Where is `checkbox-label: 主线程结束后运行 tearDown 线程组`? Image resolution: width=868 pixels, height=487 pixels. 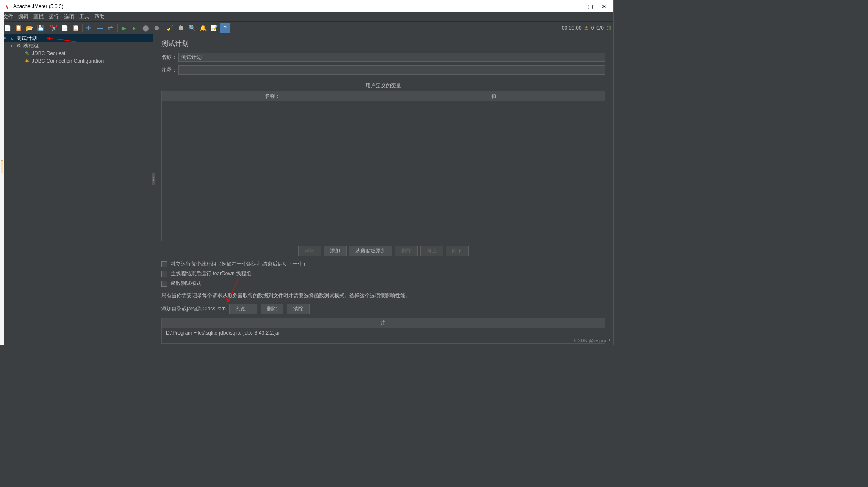 checkbox-label: 主线程结束后运行 tearDown 线程组 is located at coordinates (211, 274).